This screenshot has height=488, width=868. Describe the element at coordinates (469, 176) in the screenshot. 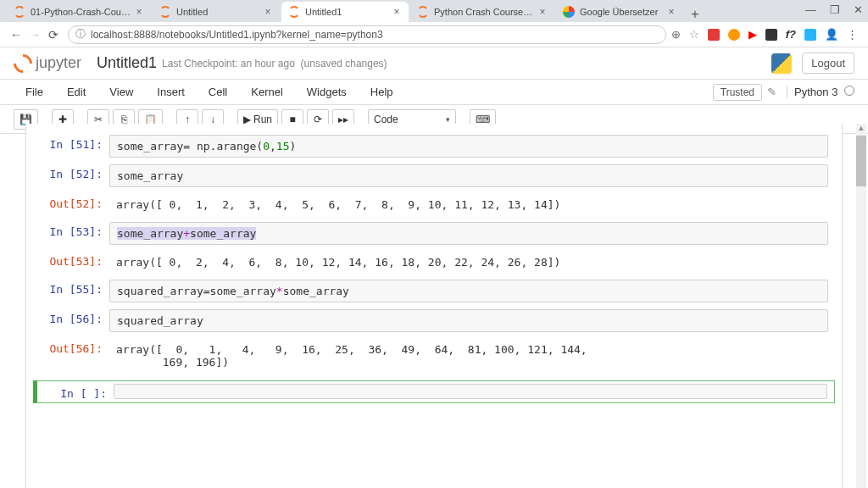

I see `code-input: some_array` at that location.